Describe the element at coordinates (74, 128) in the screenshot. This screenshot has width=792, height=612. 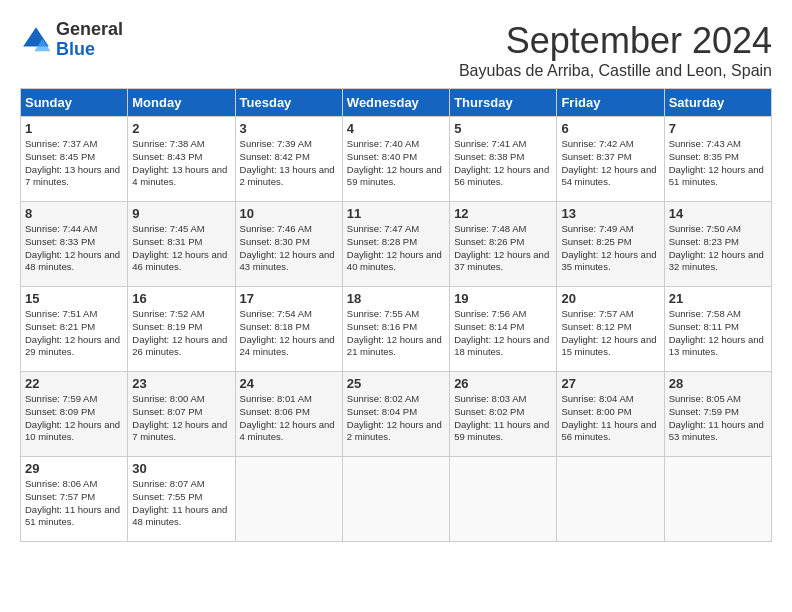
I see `day-number: 1` at that location.